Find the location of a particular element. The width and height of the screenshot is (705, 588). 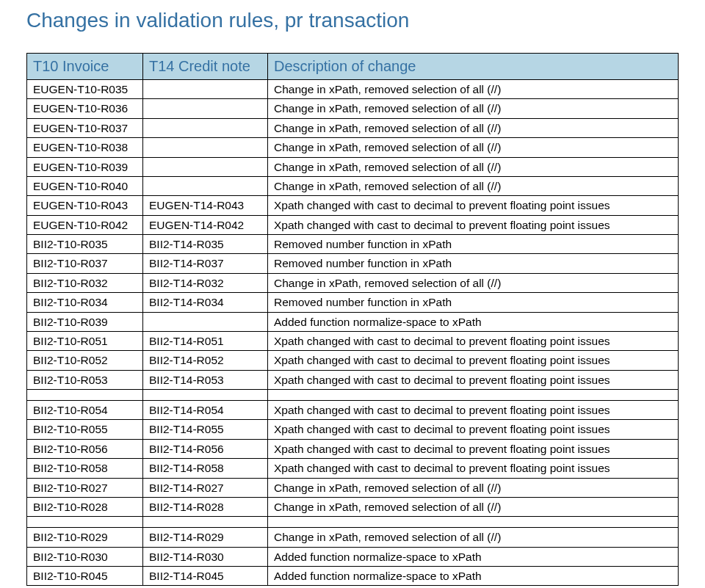

cell-t14-credit: BII2-T14-R035 is located at coordinates (206, 244).